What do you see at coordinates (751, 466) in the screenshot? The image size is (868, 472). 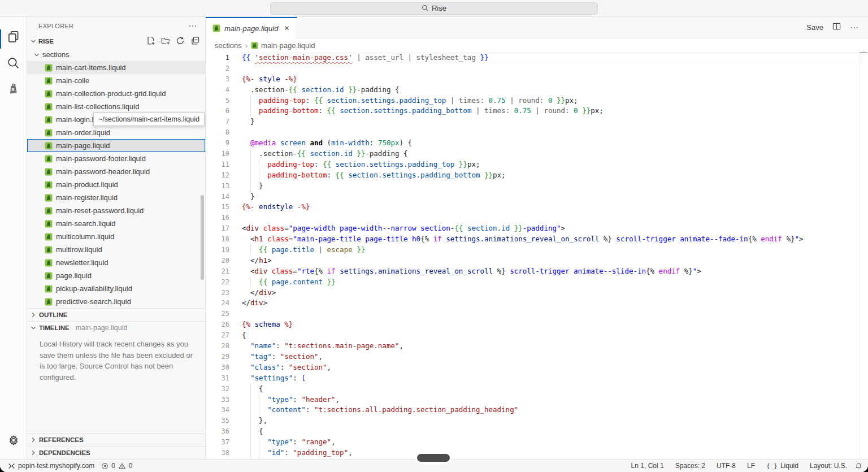 I see `status-eol: LF` at bounding box center [751, 466].